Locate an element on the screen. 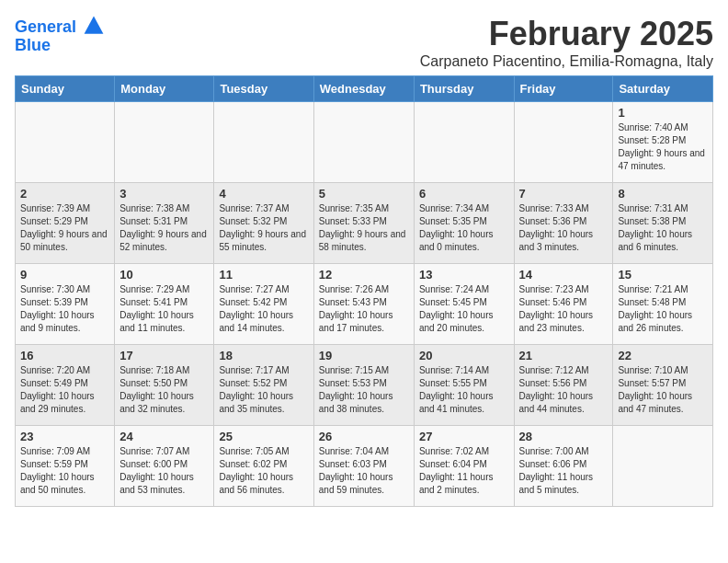  calendar-cell: 8Sunrise: 7:31 AM Sunset: 5:38 PM Daylig… is located at coordinates (664, 224).